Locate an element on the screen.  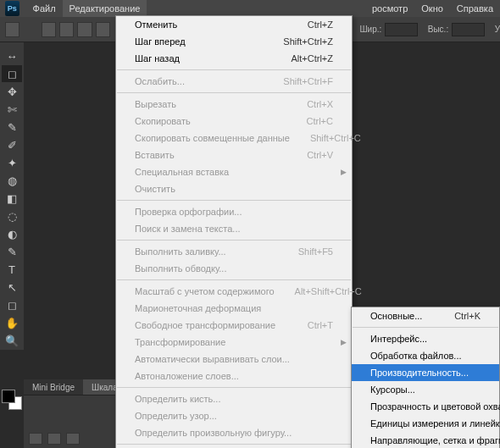
menu-item-прозрачность-и-цветовой-охват-: Прозрачность и цветовой охват... is located at coordinates (425, 407).